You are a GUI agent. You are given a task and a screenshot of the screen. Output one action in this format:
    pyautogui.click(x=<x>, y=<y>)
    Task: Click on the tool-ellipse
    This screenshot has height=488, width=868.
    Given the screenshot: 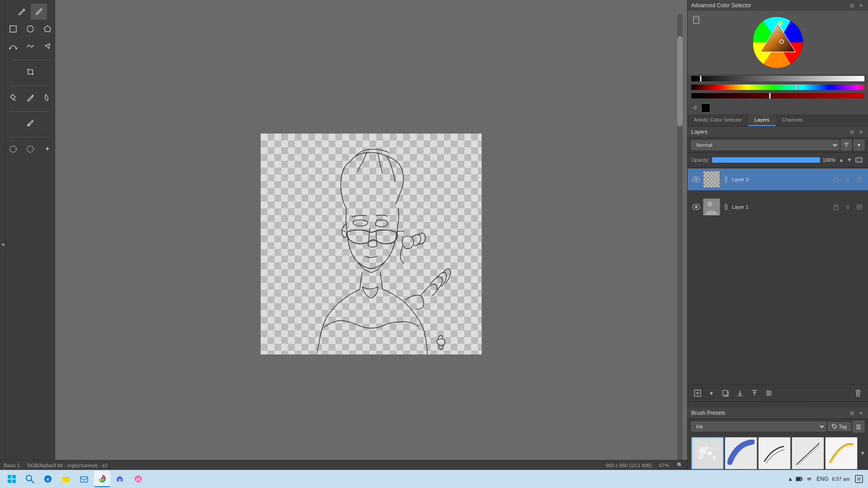 What is the action you would take?
    pyautogui.click(x=30, y=29)
    